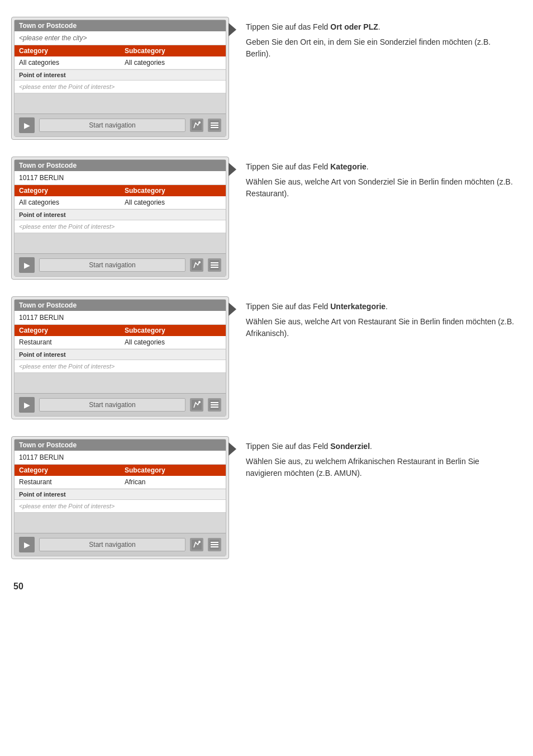  I want to click on form-3: Town or Postcode 10117 BERLIN Category S…, so click(120, 358).